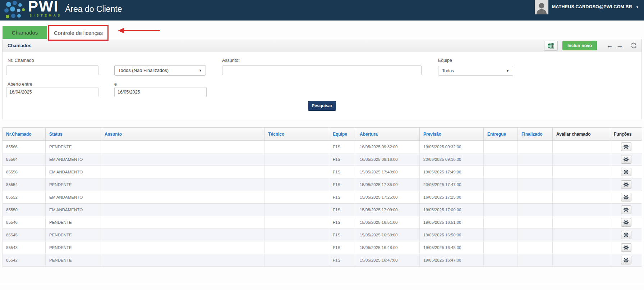 The width and height of the screenshot is (644, 290). Describe the element at coordinates (388, 222) in the screenshot. I see `cell-abertura: 15/05/2025 16:51:00` at that location.